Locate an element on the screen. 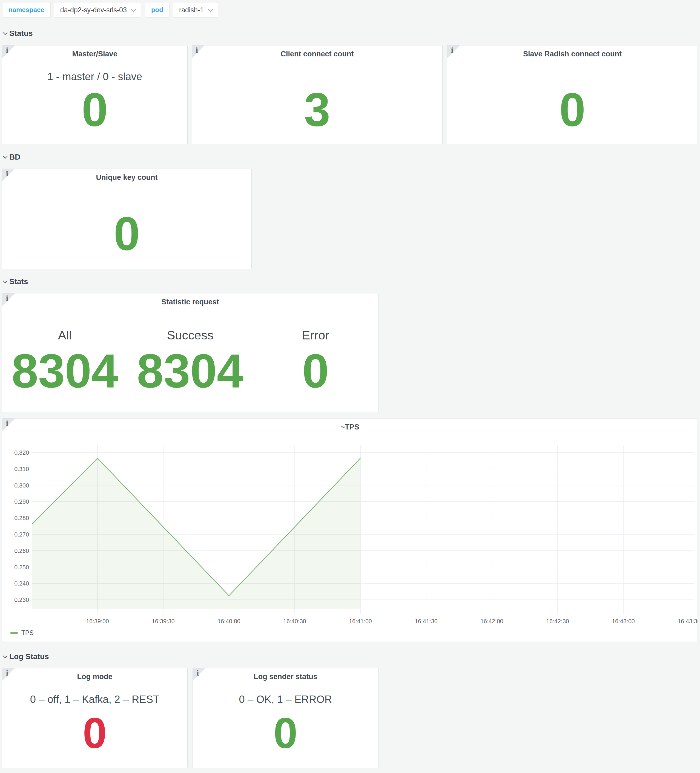 The height and width of the screenshot is (773, 700). x-tick-label: 16:40:00 is located at coordinates (229, 621).